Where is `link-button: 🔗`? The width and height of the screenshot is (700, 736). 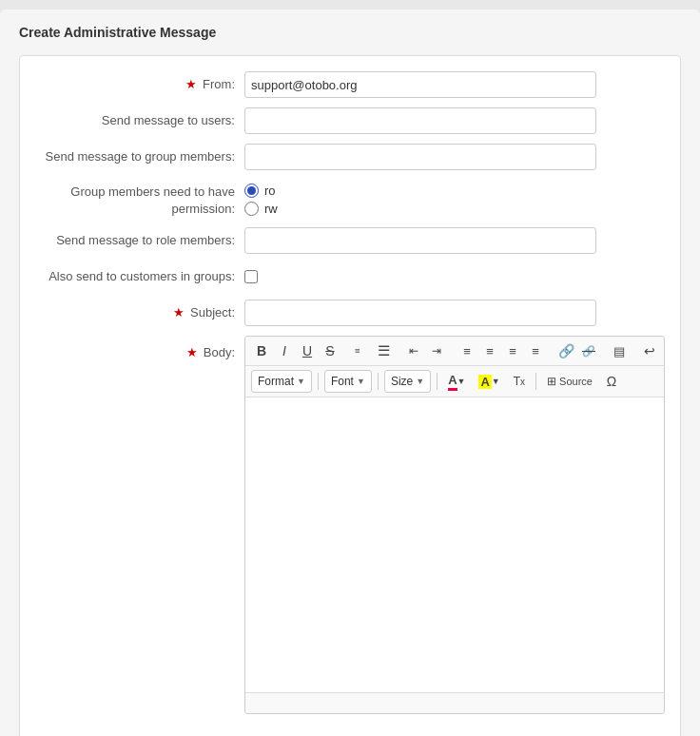 link-button: 🔗 is located at coordinates (566, 351).